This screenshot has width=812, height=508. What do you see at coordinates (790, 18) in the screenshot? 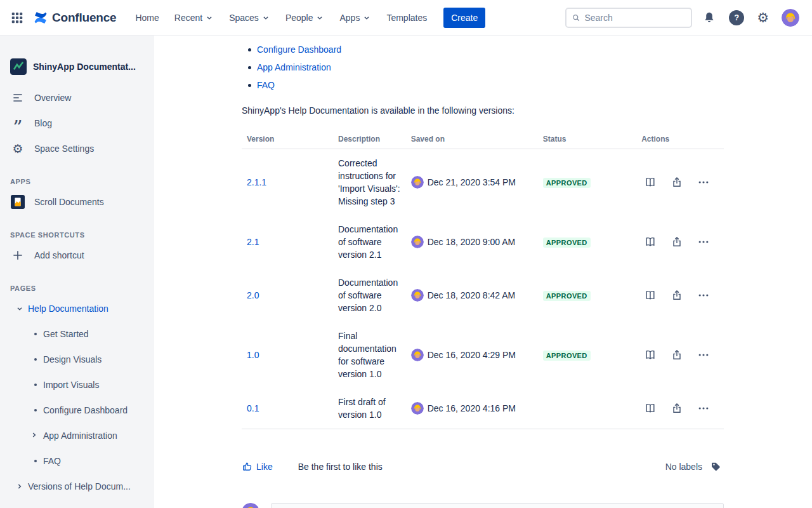
I see `user-avatar` at bounding box center [790, 18].